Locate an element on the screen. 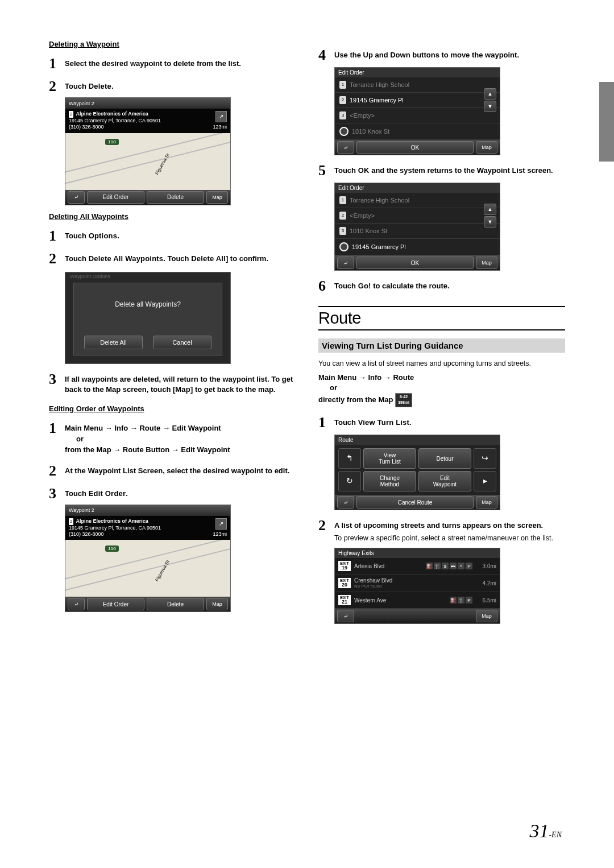 This screenshot has width=614, height=868. icon-distance: 398mi is located at coordinates (404, 403).